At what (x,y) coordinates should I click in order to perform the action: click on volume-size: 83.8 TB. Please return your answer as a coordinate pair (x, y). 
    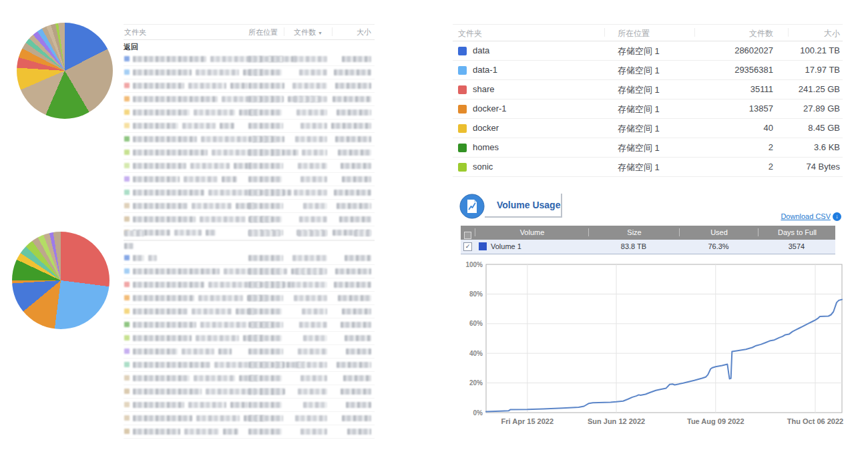
    Looking at the image, I should click on (634, 246).